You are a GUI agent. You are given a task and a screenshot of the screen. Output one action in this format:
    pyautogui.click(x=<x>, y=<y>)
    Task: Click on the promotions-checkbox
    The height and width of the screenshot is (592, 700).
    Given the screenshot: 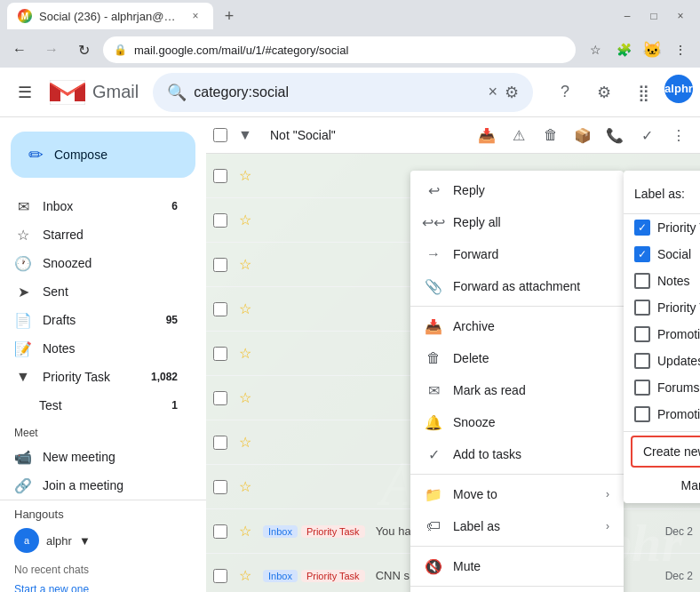 What is the action you would take?
    pyautogui.click(x=642, y=414)
    